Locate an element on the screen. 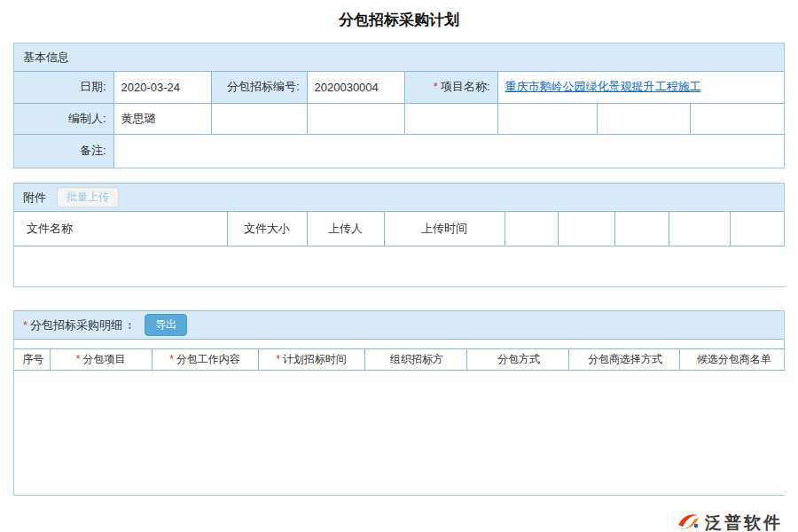  attachments-header-label: 附件 is located at coordinates (35, 198).